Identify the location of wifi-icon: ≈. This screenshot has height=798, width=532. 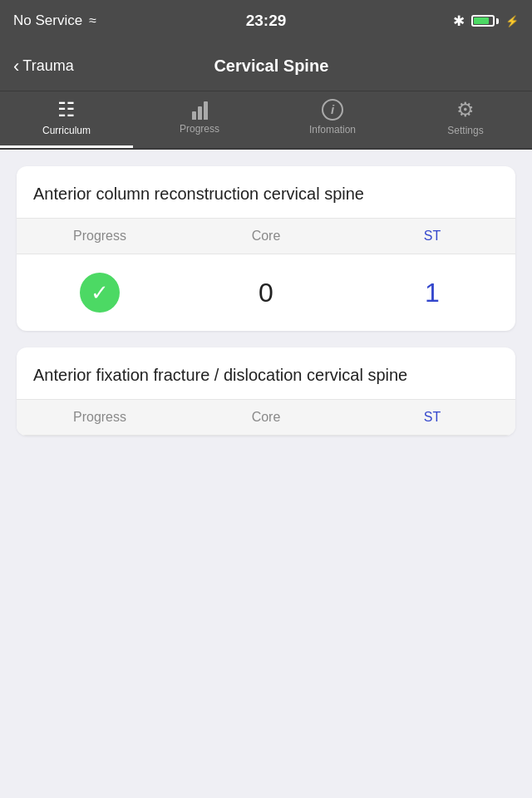
(93, 21).